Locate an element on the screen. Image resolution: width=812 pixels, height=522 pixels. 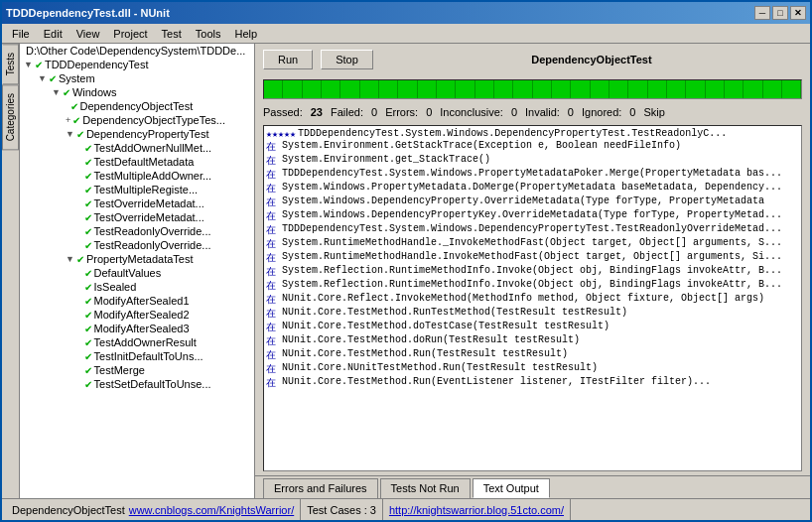
side-tab-tests: Tests is located at coordinates (10, 64).